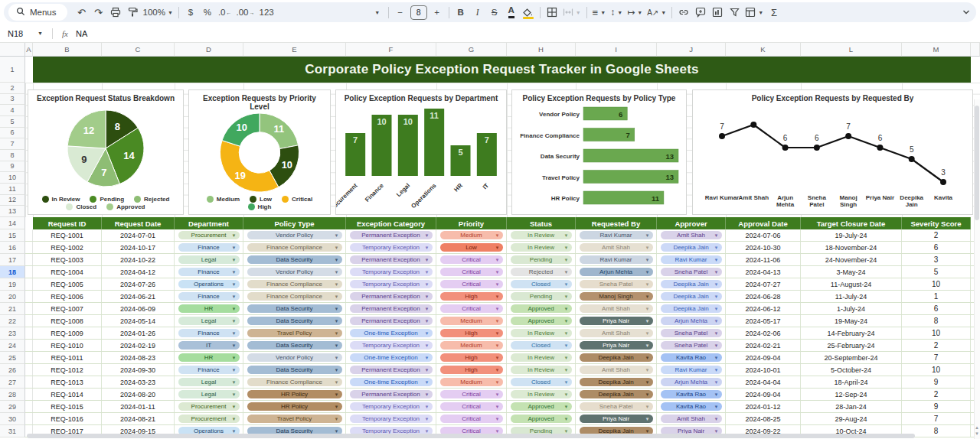 Image resolution: width=980 pixels, height=439 pixels. Describe the element at coordinates (12, 177) in the screenshot. I see `row-header: 10` at that location.